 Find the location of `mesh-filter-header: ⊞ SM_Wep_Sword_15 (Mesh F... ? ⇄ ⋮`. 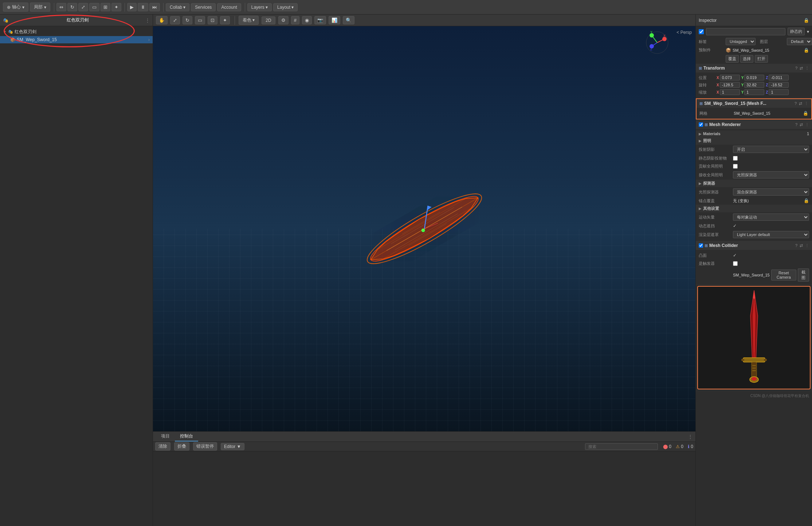

mesh-filter-header: ⊞ SM_Wep_Sword_15 (Mesh F... ? ⇄ ⋮ is located at coordinates (754, 103).